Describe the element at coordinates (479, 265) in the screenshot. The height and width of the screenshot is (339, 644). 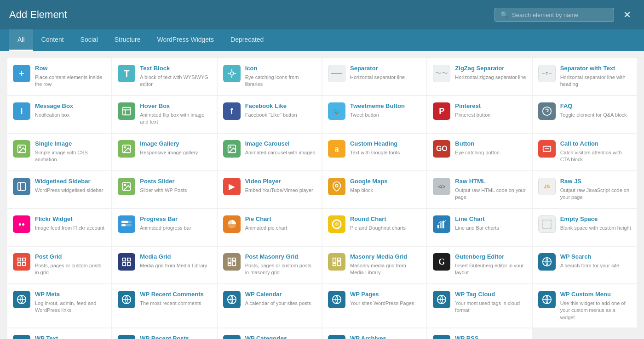
I see `element-card-gutenberg-editor: GGutenberg EditorInsert Gutenberg editor…` at that location.